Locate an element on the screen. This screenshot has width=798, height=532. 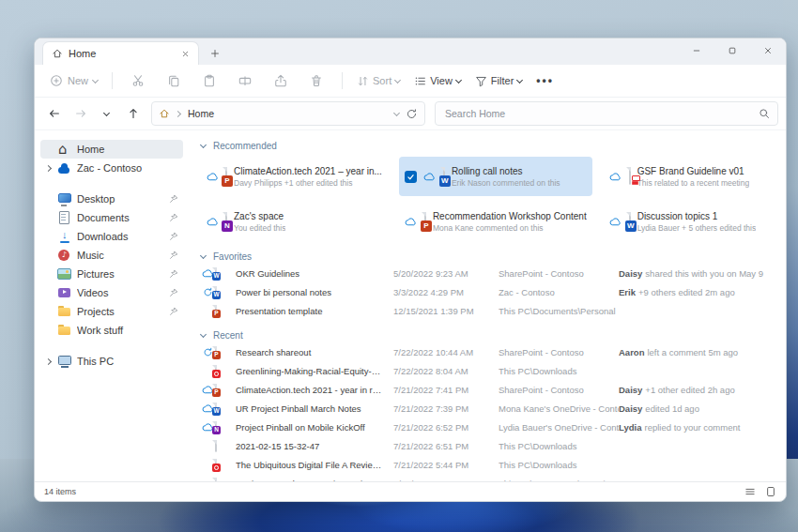
command-toolbar: New Sort View is located at coordinates (410, 81).